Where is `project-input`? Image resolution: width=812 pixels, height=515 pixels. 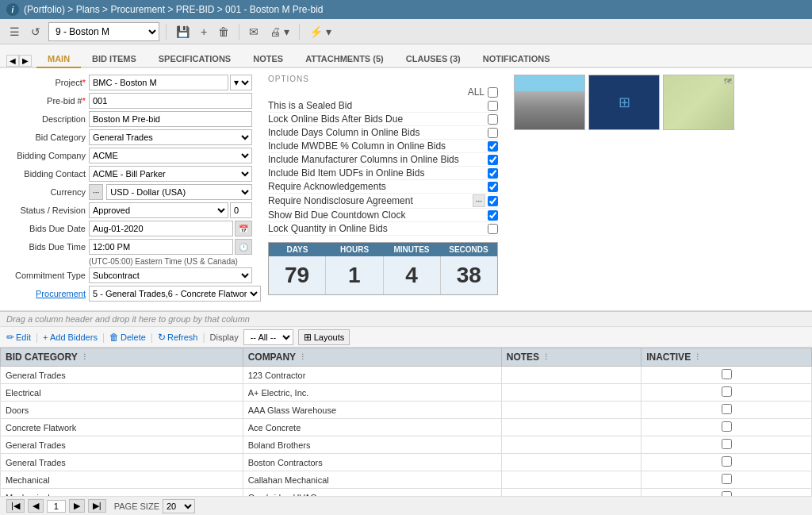
project-input is located at coordinates (159, 83).